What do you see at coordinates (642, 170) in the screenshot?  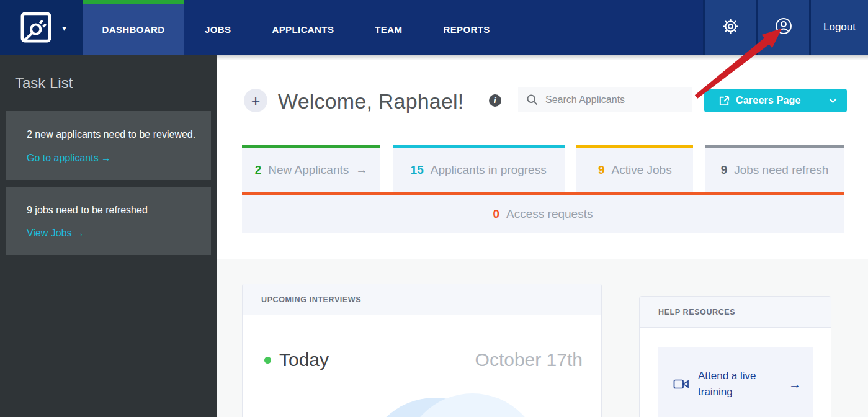 I see `stat-label: Active Jobs` at bounding box center [642, 170].